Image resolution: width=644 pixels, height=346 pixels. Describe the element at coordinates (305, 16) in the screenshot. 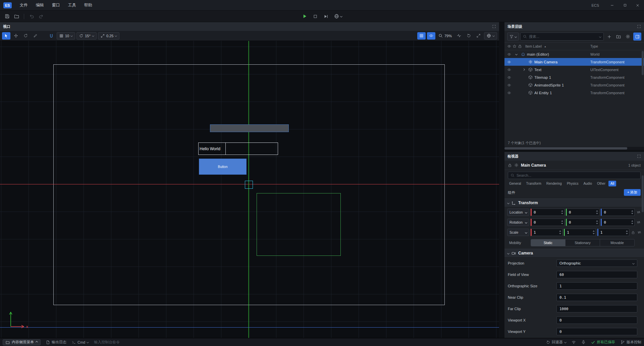

I see `play-button` at that location.